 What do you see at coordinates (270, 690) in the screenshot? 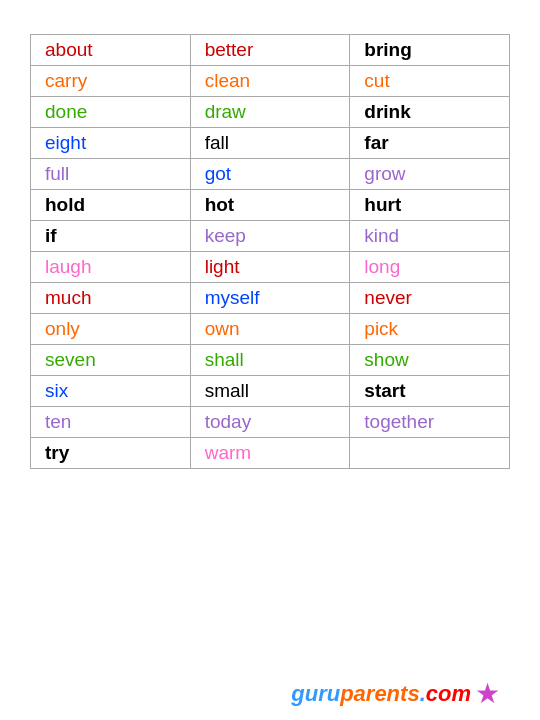
I see `footer: guruparents.com ★` at bounding box center [270, 690].